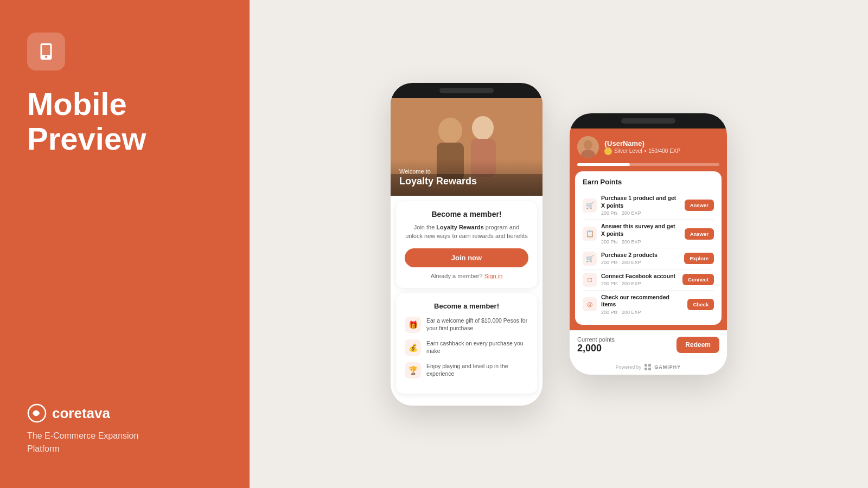 The height and width of the screenshot is (488, 868). Describe the element at coordinates (667, 367) in the screenshot. I see `gamiphy-label: GAMIPHY` at that location.